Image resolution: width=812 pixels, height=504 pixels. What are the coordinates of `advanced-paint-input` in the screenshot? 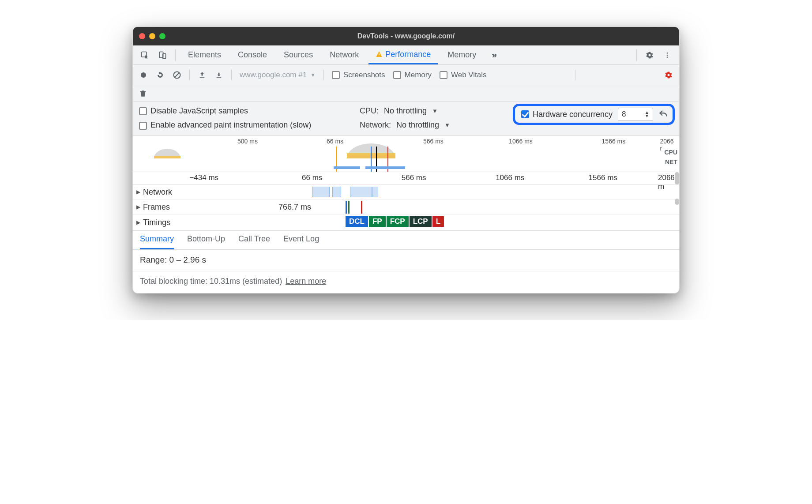 It's located at (143, 126).